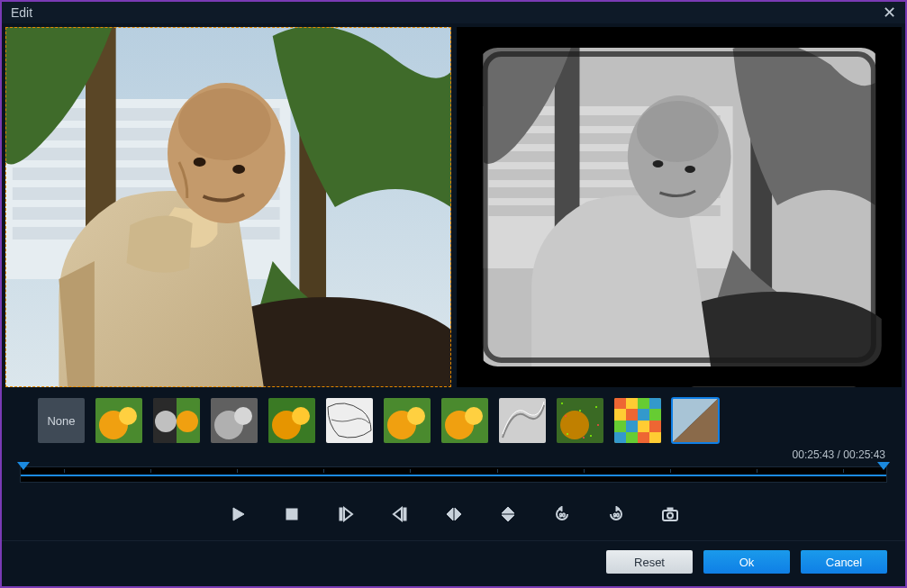 This screenshot has height=588, width=907. Describe the element at coordinates (454, 417) in the screenshot. I see `effects-strip: None` at that location.